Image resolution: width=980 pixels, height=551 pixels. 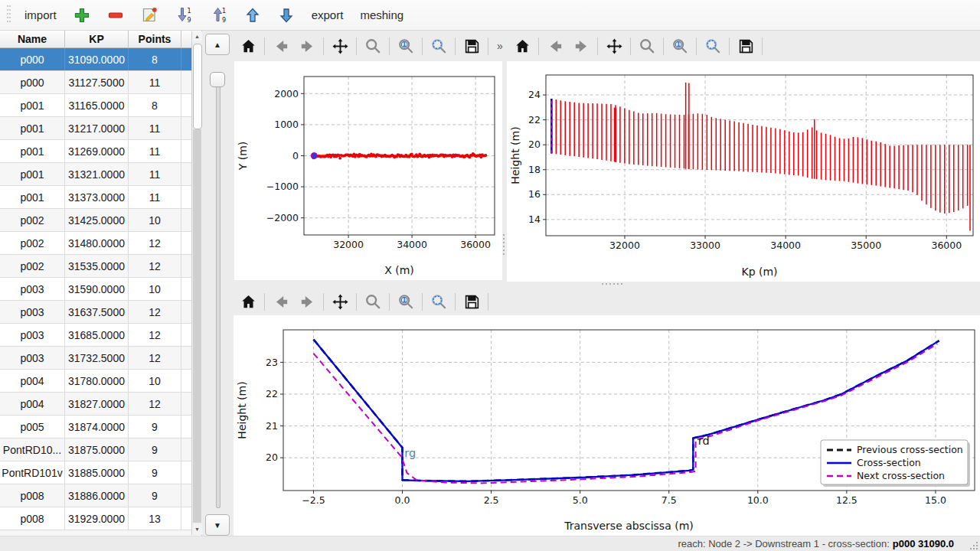 I want to click on export-button: export, so click(x=328, y=15).